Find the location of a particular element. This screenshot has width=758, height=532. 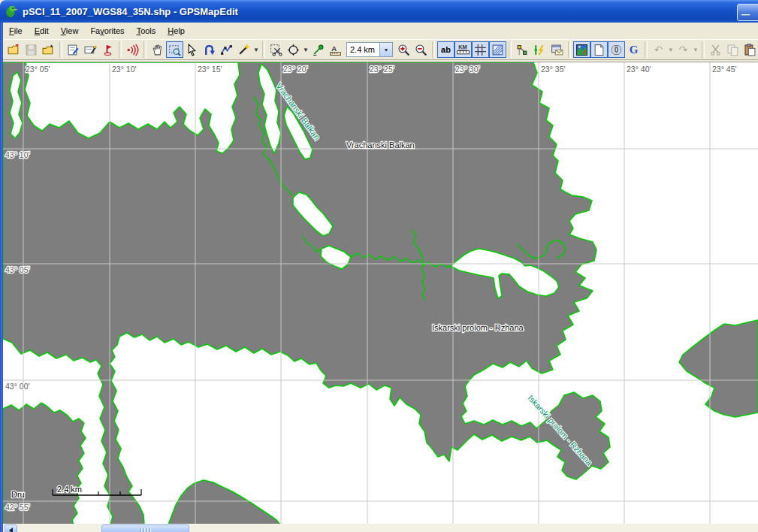

labels-toggle-button: ab is located at coordinates (446, 50).